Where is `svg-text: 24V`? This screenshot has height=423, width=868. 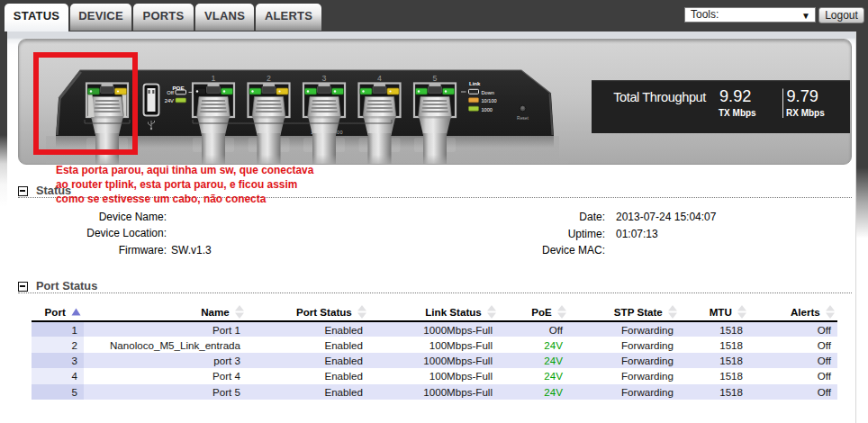 svg-text: 24V is located at coordinates (169, 101).